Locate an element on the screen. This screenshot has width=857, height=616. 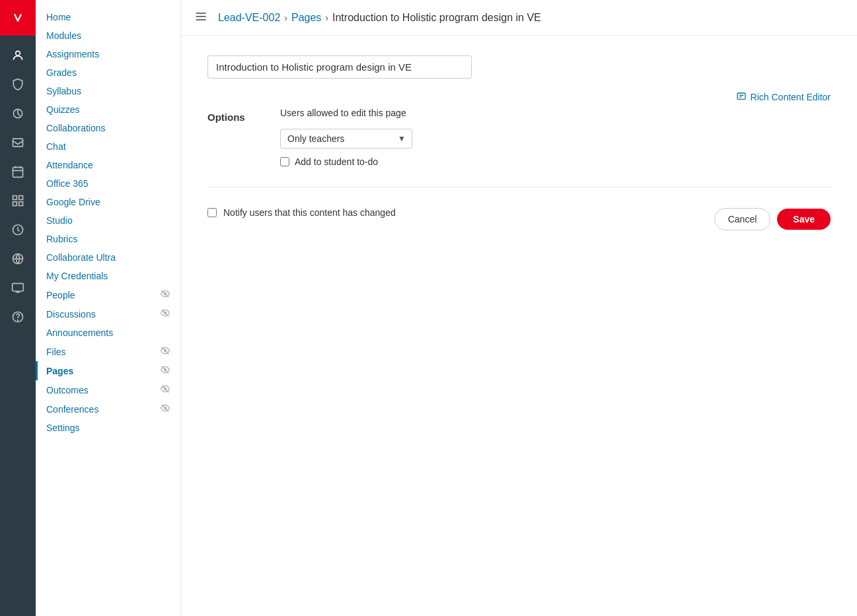
options-controls: Users allowed to edit this page Only tea… is located at coordinates (346, 137).